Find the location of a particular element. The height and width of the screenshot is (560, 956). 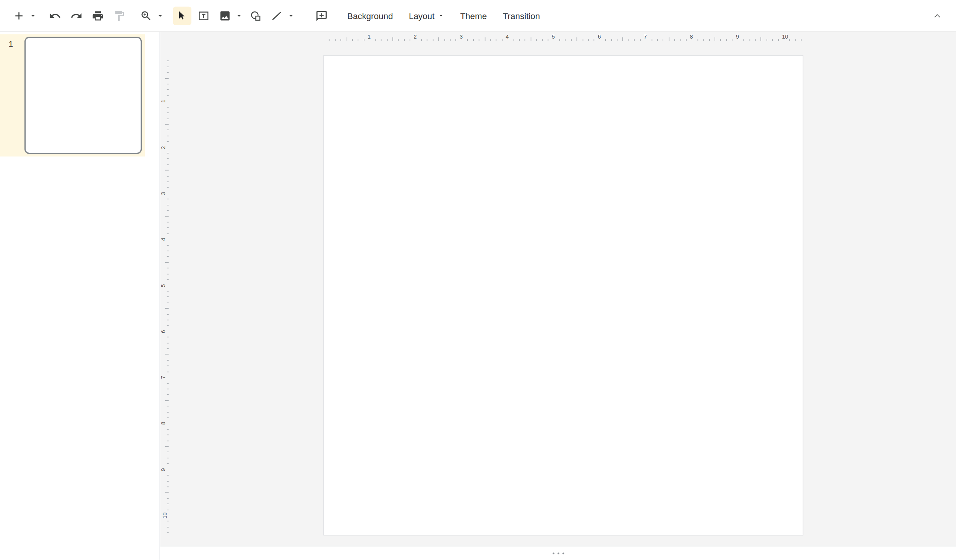

h-ruler-number: 4 is located at coordinates (507, 37).